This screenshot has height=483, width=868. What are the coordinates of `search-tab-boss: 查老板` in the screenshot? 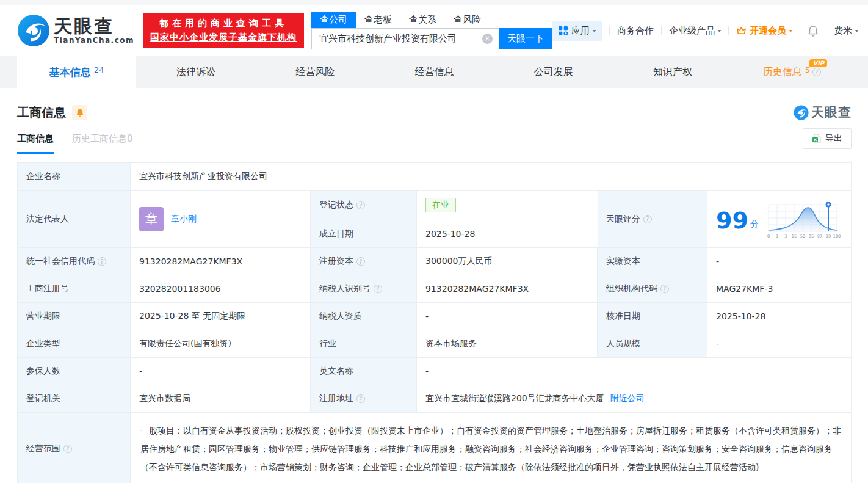 It's located at (378, 20).